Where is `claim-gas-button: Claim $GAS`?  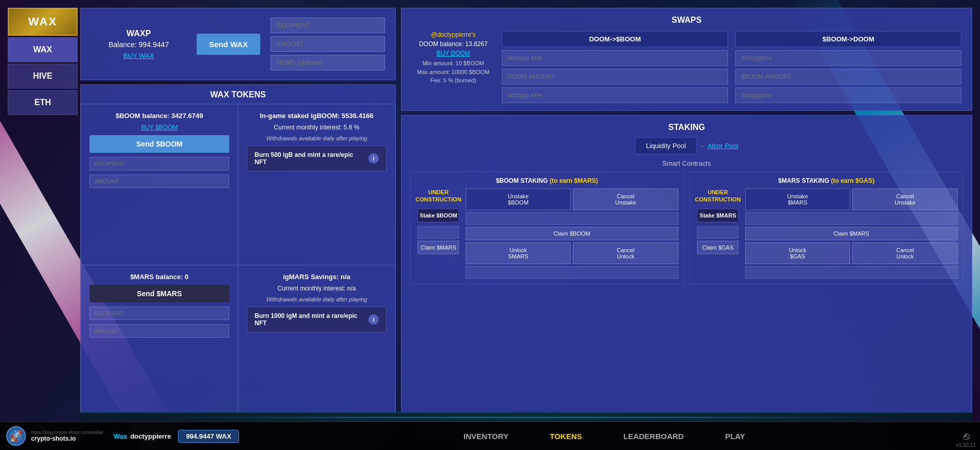
claim-gas-button: Claim $GAS is located at coordinates (718, 248).